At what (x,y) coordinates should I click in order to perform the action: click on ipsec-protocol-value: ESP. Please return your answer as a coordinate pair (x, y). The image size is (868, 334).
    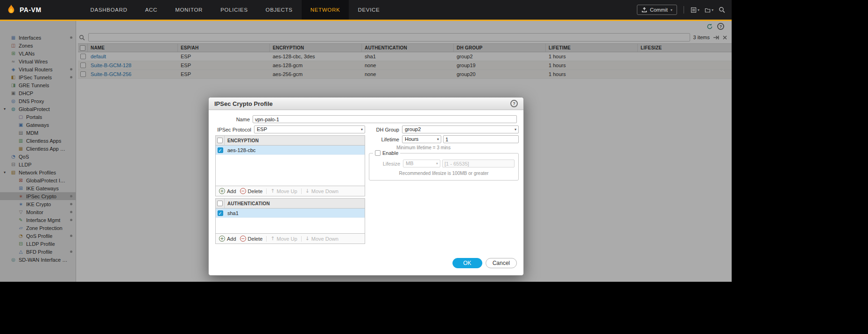
    Looking at the image, I should click on (262, 129).